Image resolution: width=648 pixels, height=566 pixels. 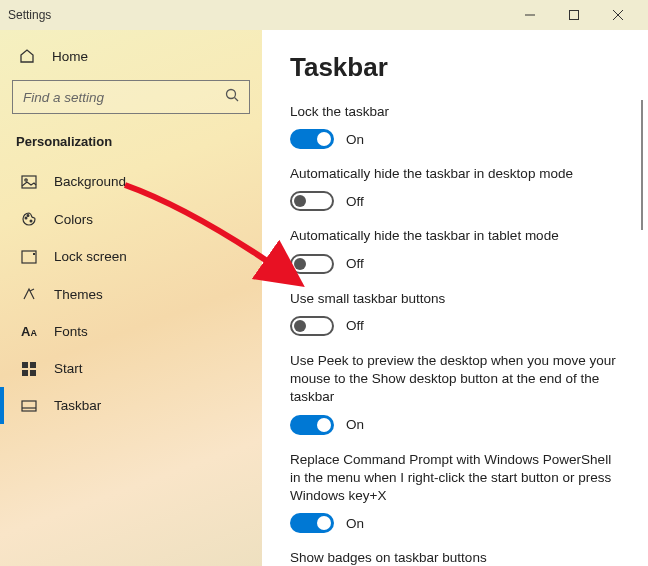 What do you see at coordinates (232, 97) in the screenshot?
I see `search-icon` at bounding box center [232, 97].